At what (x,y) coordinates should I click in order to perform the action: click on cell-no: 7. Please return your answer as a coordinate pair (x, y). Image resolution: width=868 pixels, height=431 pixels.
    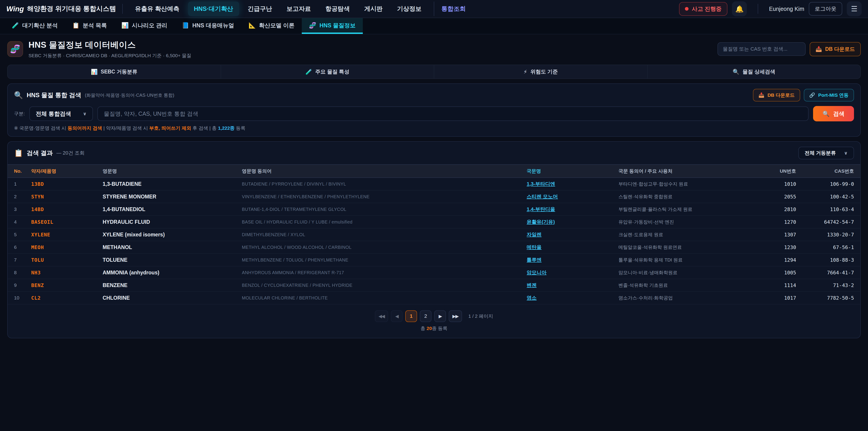
    Looking at the image, I should click on (21, 260).